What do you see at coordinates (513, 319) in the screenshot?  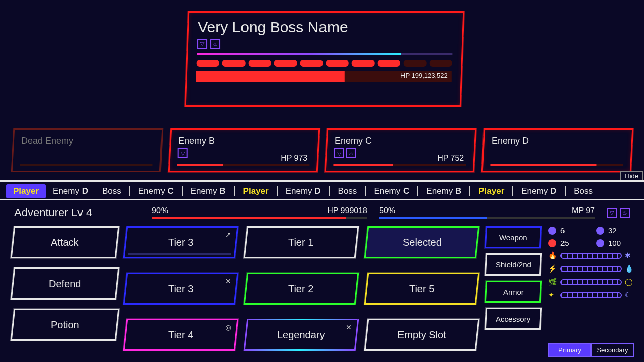 I see `equip-slot-accessory: Accessory` at bounding box center [513, 319].